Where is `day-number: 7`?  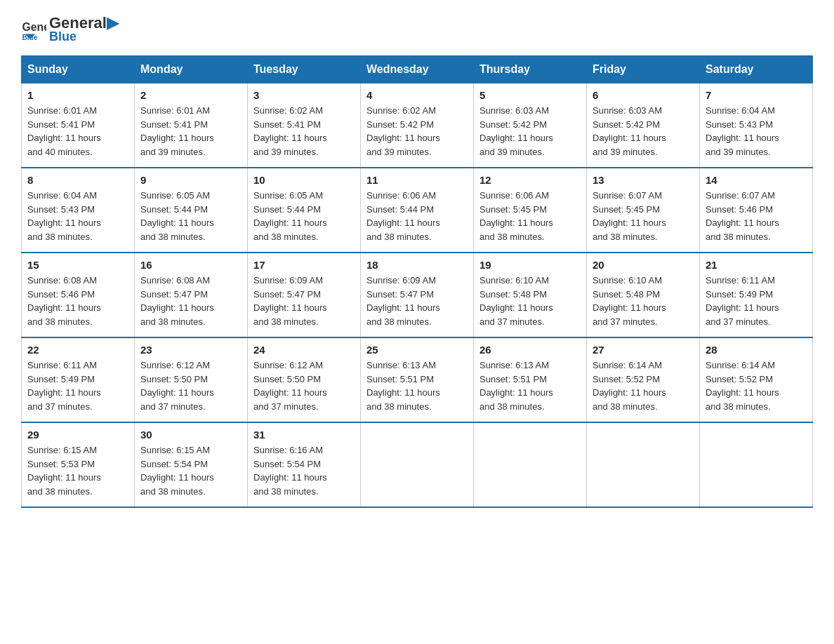
day-number: 7 is located at coordinates (756, 95).